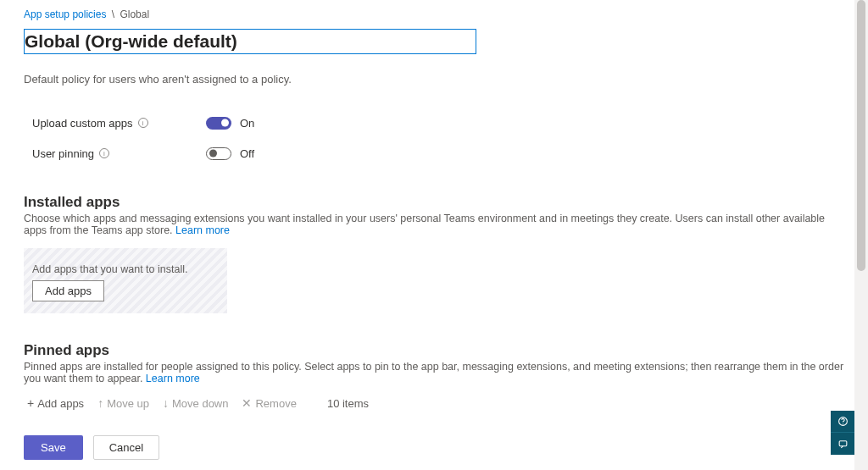 This screenshot has height=470, width=868. What do you see at coordinates (126, 447) in the screenshot?
I see `cancel-button: Cancel` at bounding box center [126, 447].